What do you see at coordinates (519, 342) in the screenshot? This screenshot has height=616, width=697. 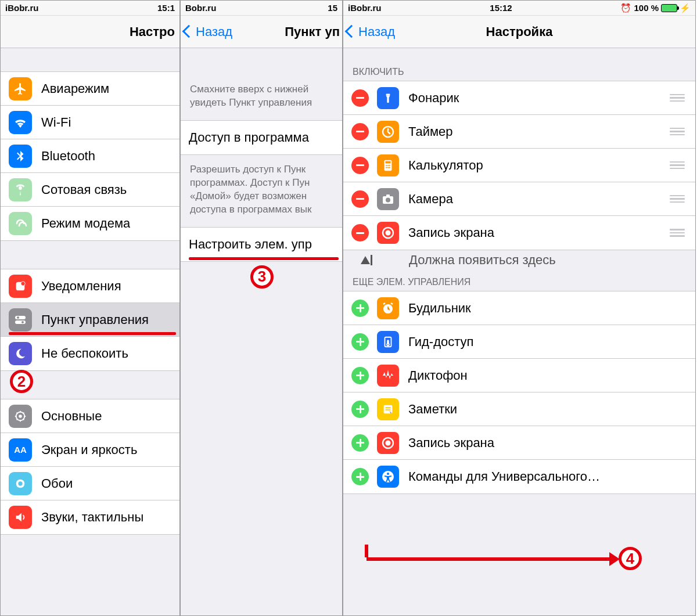 I see `more-row-guided: Гид-доступ` at bounding box center [519, 342].